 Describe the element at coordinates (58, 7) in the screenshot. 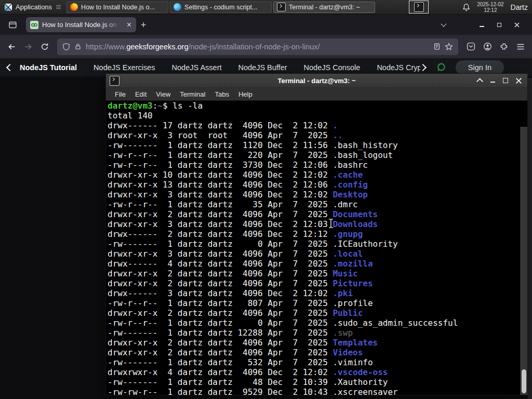

I see `menu-lines-icon` at that location.